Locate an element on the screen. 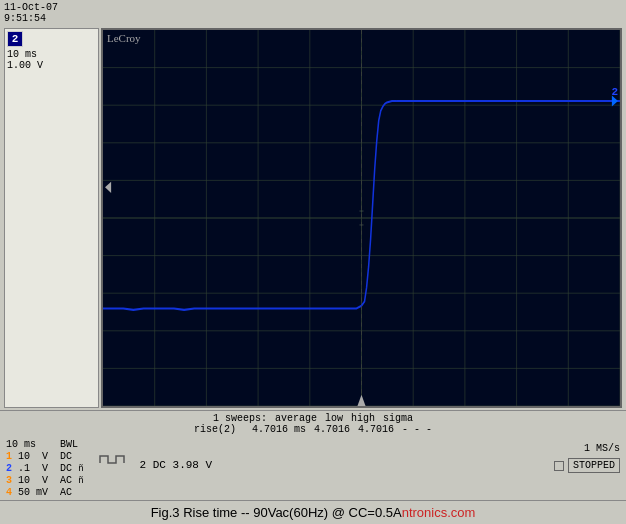 The image size is (626, 524). channel-badge: 2 is located at coordinates (15, 39).